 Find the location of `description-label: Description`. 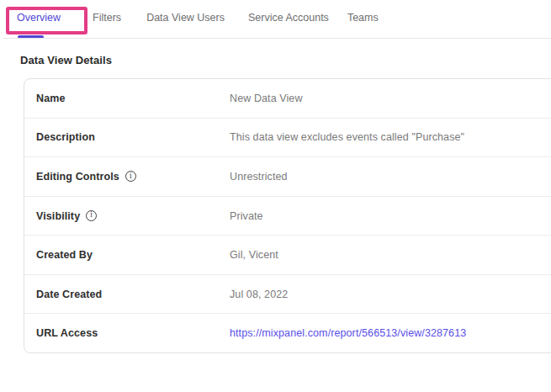

description-label: Description is located at coordinates (66, 137).